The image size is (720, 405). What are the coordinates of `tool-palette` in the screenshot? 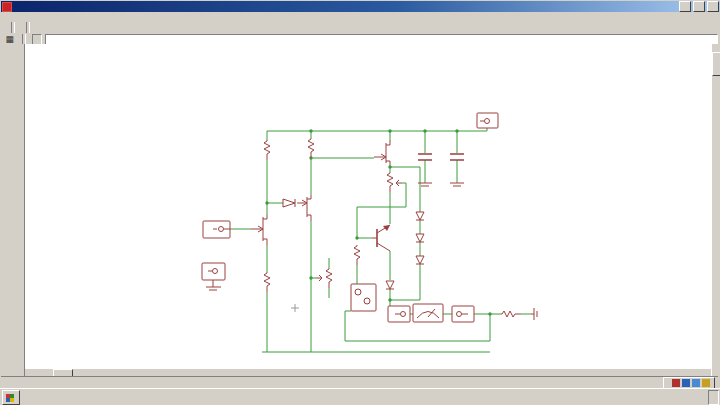 It's located at (12, 210).